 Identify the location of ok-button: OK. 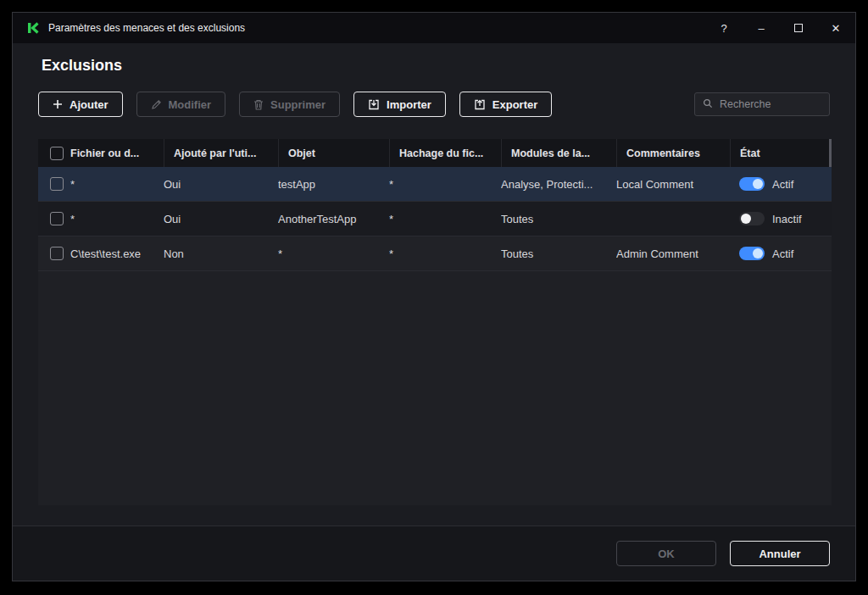
(666, 553).